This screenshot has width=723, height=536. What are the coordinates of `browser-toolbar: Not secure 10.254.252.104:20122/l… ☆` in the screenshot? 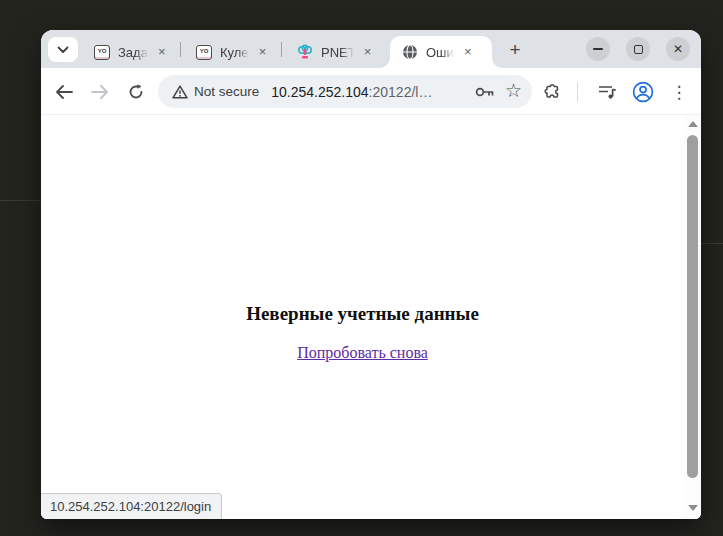 It's located at (371, 92).